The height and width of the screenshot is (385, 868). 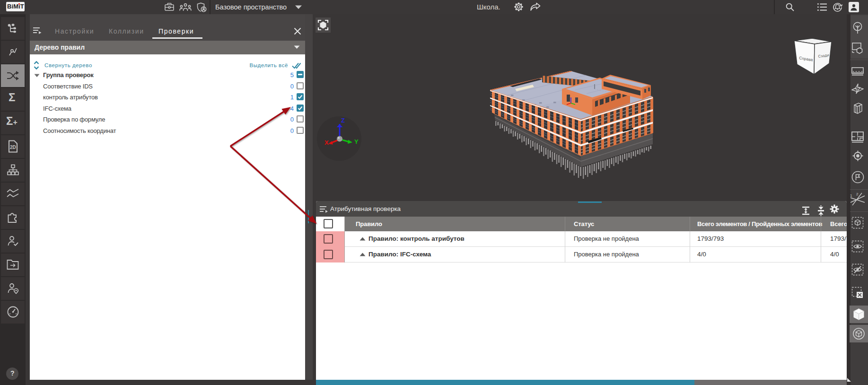 I want to click on svg-text: 2, so click(x=857, y=194).